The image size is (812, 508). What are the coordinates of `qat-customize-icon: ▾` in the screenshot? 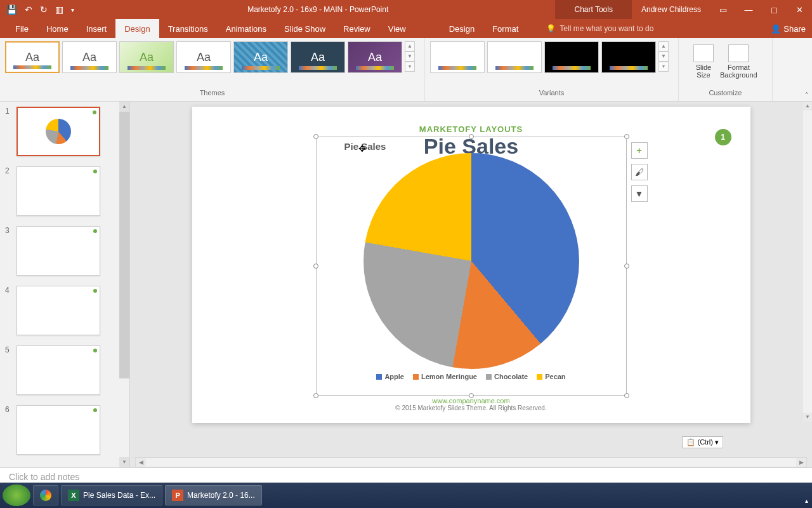 It's located at (72, 10).